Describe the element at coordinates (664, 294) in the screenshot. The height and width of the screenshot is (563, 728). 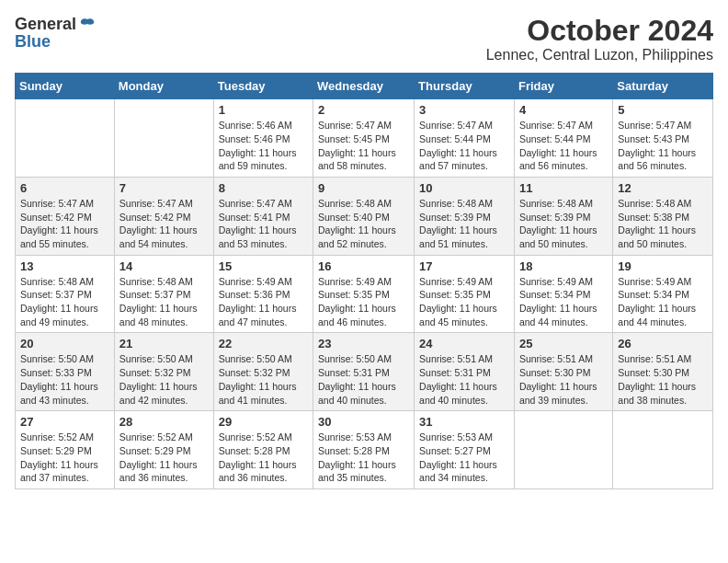
I see `day-cell: 19Sunrise: 5:49 AMSunset: 5:34 PMDayligh…` at that location.